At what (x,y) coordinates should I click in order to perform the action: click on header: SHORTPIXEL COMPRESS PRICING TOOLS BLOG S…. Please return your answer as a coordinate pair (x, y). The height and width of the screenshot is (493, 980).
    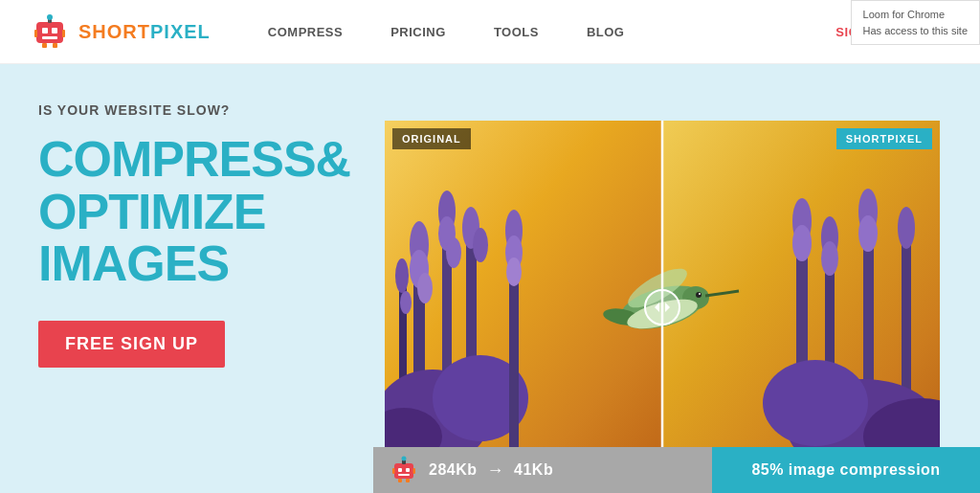
    Looking at the image, I should click on (490, 33).